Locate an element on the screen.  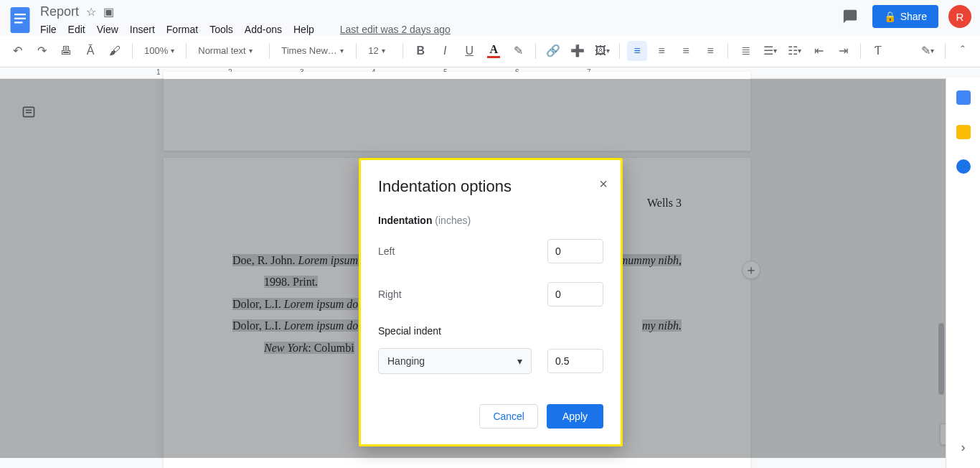
label-unit: (inches) is located at coordinates (451, 220).